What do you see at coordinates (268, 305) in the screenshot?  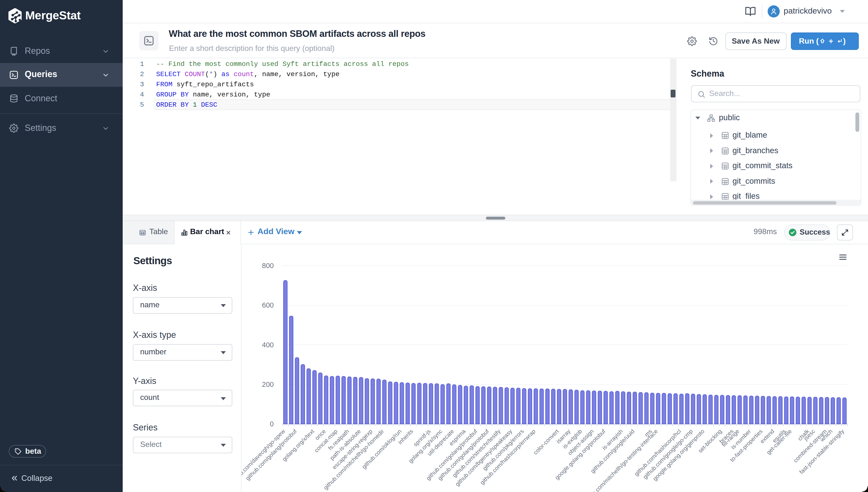 I see `svg-text: 600` at bounding box center [268, 305].